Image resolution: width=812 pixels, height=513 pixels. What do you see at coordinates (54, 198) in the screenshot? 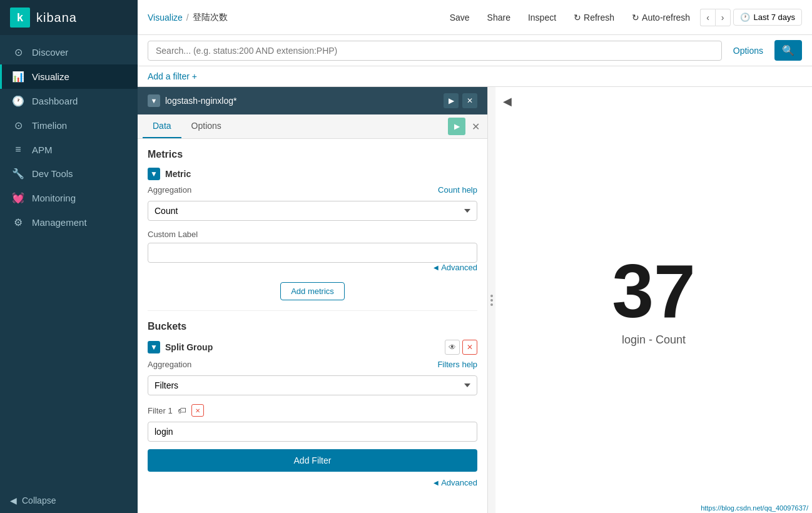
I see `sidebar-item-monitoring-label: Monitoring` at bounding box center [54, 198].